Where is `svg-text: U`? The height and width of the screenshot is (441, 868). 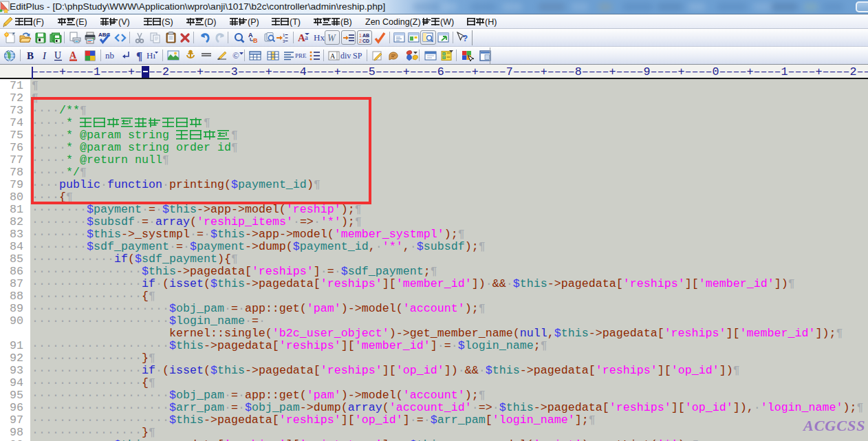 svg-text: U is located at coordinates (58, 55).